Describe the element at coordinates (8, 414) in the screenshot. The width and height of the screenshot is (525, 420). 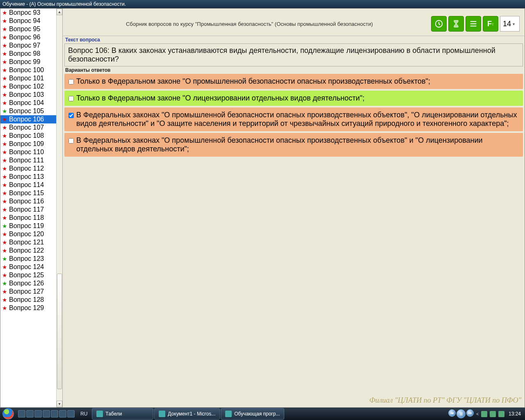
I see `start-button` at that location.